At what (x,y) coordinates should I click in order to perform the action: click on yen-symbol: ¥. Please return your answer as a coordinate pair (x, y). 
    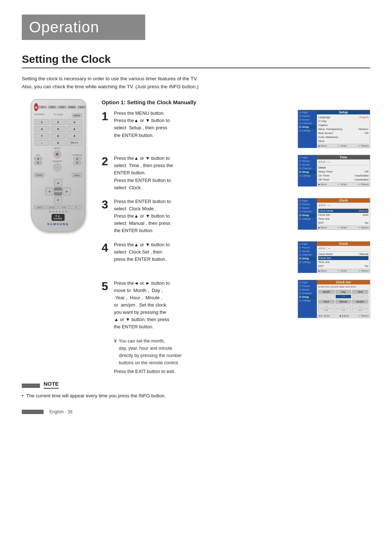
    Looking at the image, I should click on (115, 352).